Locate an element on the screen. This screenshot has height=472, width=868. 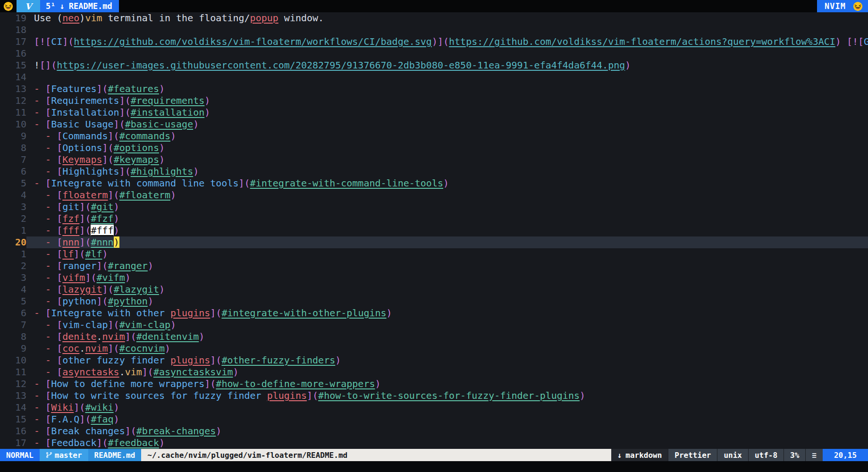
nvim-badge: NVIM is located at coordinates (843, 6).